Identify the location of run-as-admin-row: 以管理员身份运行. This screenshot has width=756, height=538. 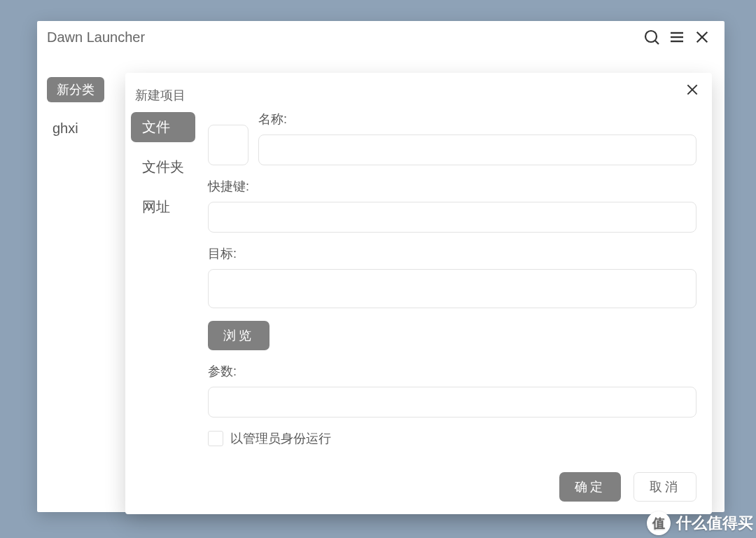
(452, 439).